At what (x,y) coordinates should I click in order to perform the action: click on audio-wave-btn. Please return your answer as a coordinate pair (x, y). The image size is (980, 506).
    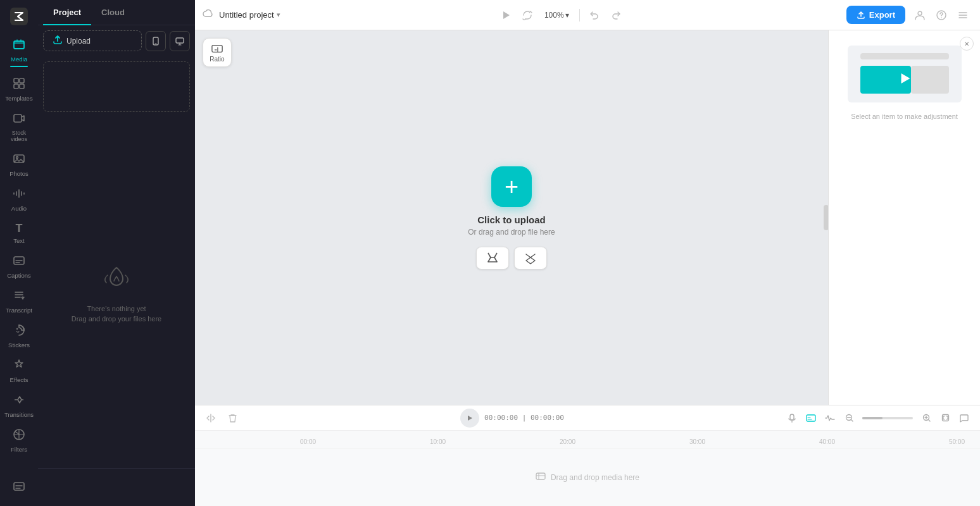
    Looking at the image, I should click on (830, 418).